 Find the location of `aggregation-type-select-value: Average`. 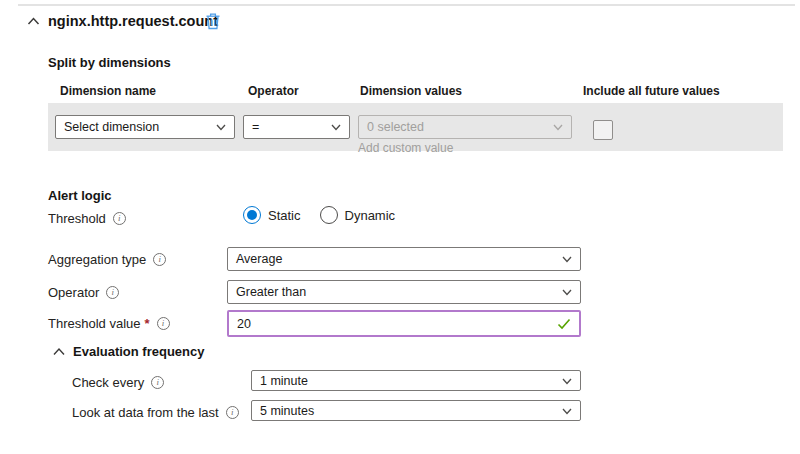

aggregation-type-select-value: Average is located at coordinates (259, 259).